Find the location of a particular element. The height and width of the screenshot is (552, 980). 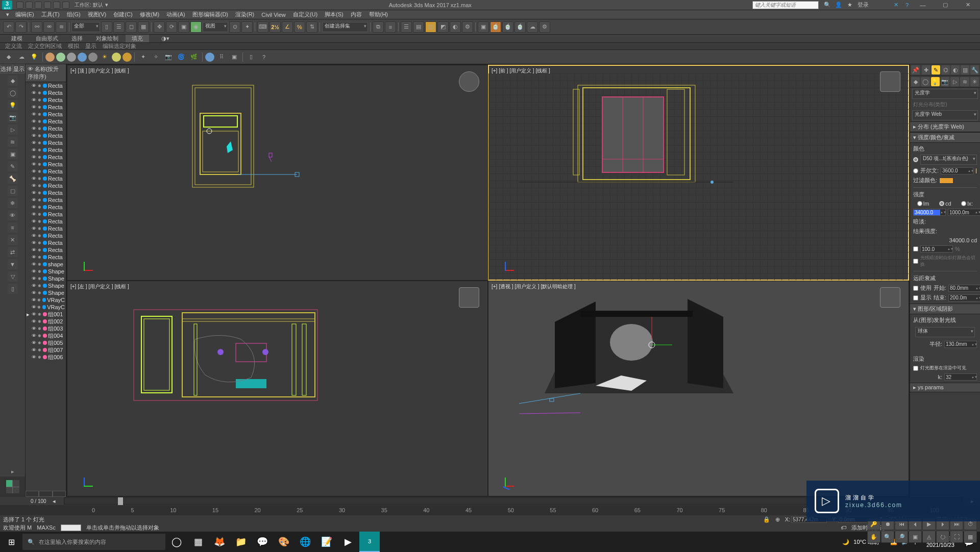

ribbon-tab-objectpaint: 对象绘制 is located at coordinates (107, 39).